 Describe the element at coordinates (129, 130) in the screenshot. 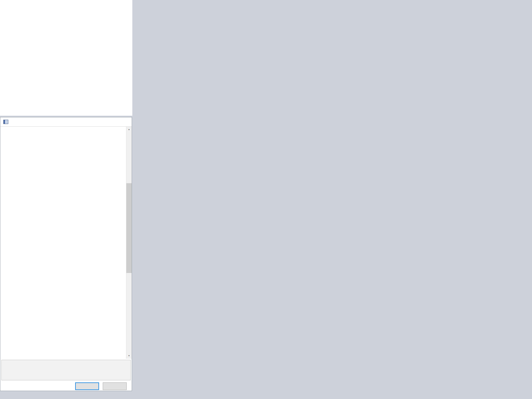

I see `scroll-up-icon: ▲` at that location.